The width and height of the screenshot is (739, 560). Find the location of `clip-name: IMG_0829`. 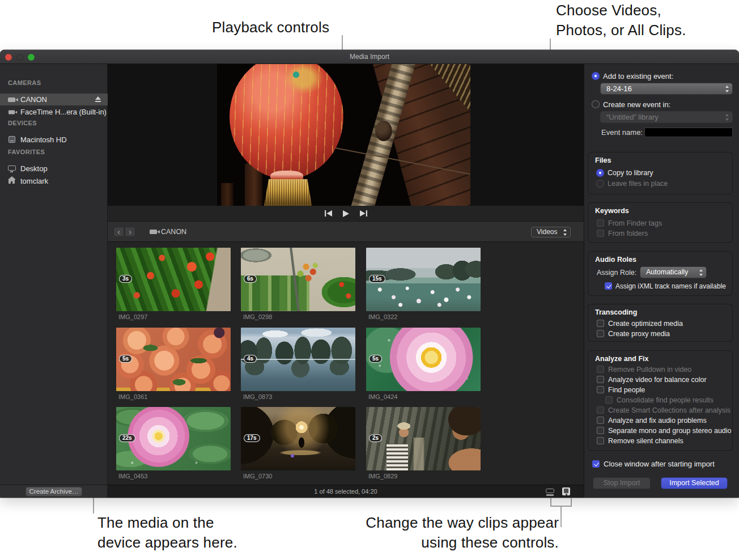

clip-name: IMG_0829 is located at coordinates (383, 476).